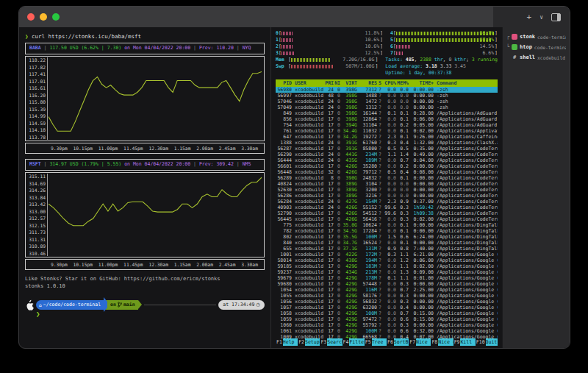  I want to click on process-row: 1057xcodebuild170429G63200?0.00.40:00.00…, so click(387, 308).